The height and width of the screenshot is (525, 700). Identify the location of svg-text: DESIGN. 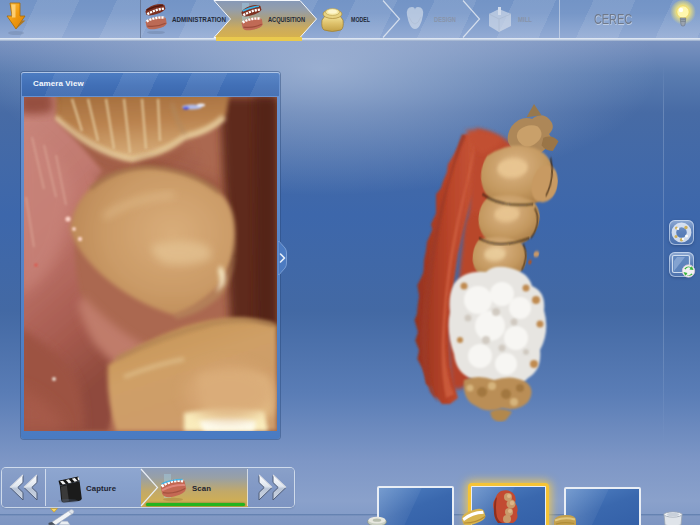
(445, 20).